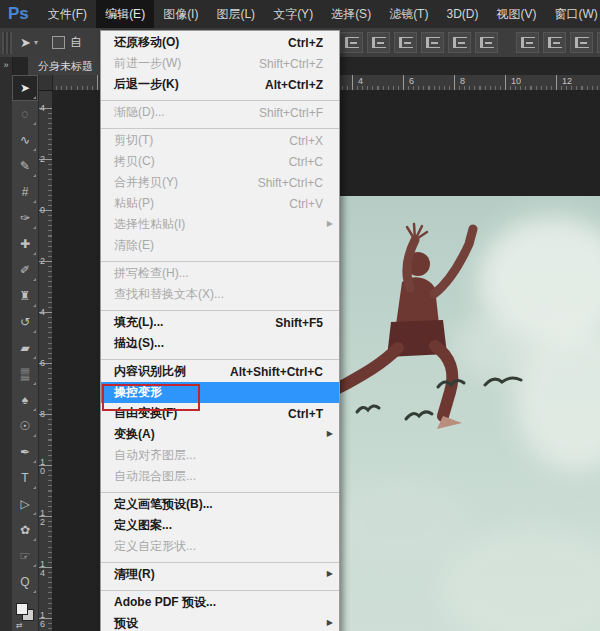 This screenshot has width=600, height=631. I want to click on menu-item: 查找和替换文本(X)... ▶, so click(220, 294).